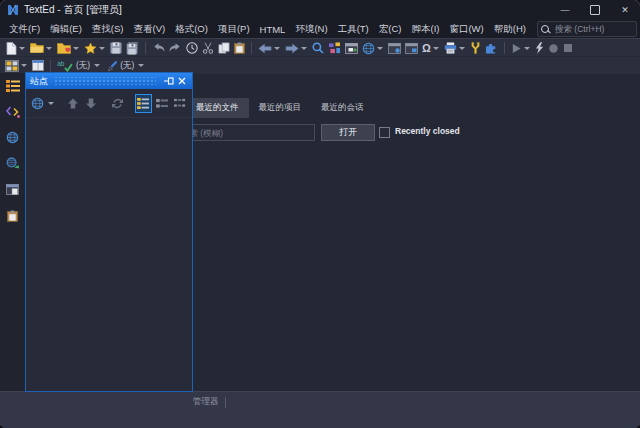  Describe the element at coordinates (76, 48) in the screenshot. I see `favorites-dropdown-icon` at that location.